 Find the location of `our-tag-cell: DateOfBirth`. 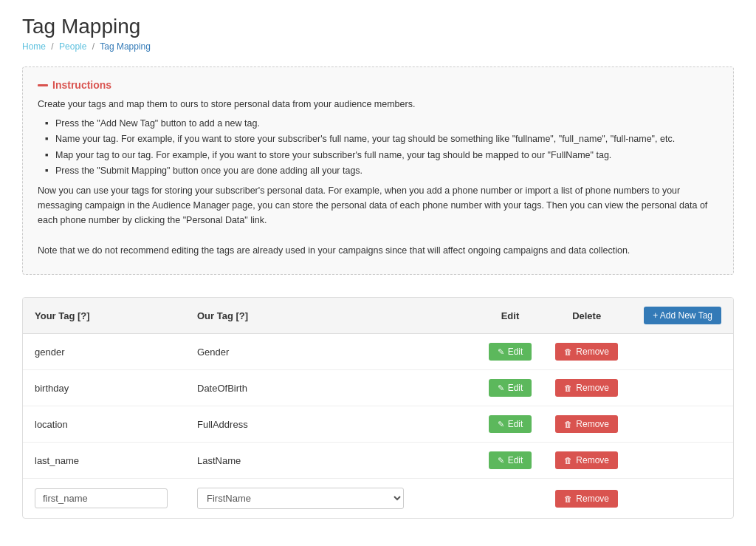

our-tag-cell: DateOfBirth is located at coordinates (331, 389).